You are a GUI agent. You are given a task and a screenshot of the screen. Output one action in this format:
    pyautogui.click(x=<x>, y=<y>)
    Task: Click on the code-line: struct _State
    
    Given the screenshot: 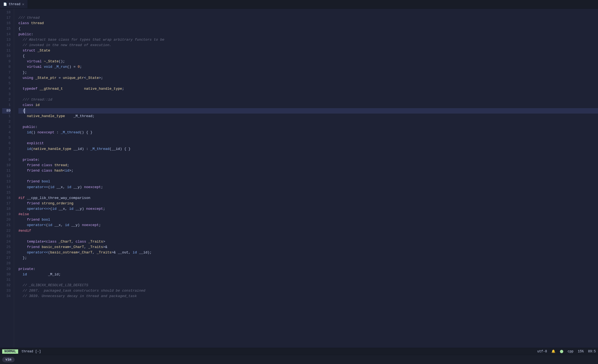 What is the action you would take?
    pyautogui.click(x=308, y=51)
    